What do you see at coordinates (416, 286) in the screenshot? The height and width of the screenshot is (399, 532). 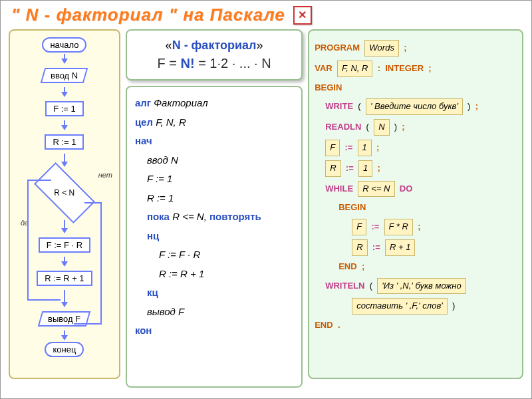 I see `pascal-writeln-line: WRITELN ( 'Из ' ,N,' букв можно` at bounding box center [416, 286].